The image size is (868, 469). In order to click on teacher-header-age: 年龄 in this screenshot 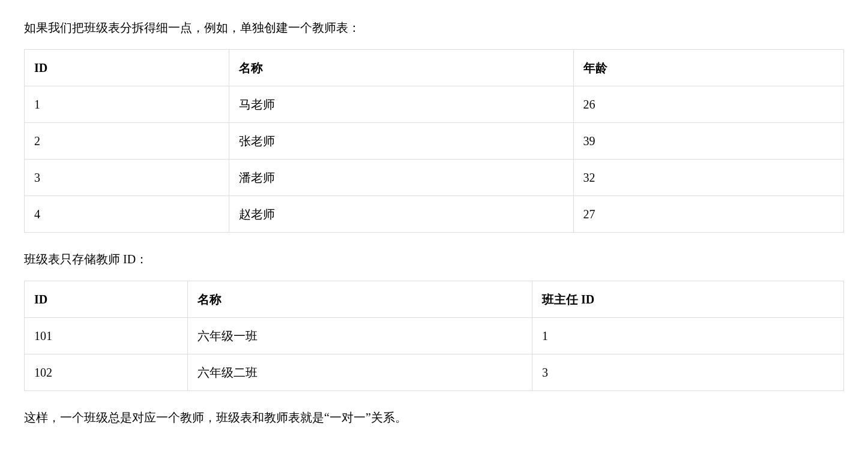, I will do `click(708, 68)`.